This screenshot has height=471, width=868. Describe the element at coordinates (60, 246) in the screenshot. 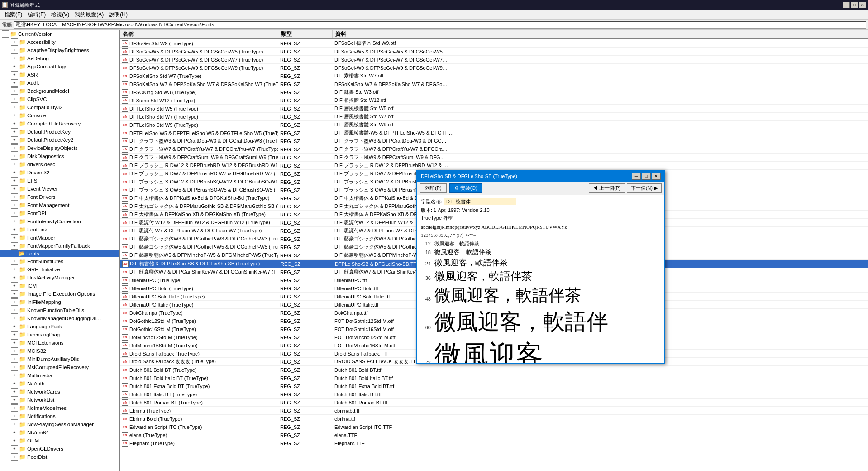

I see `tree-item: +📁FontMapperFamilyFallback` at that location.